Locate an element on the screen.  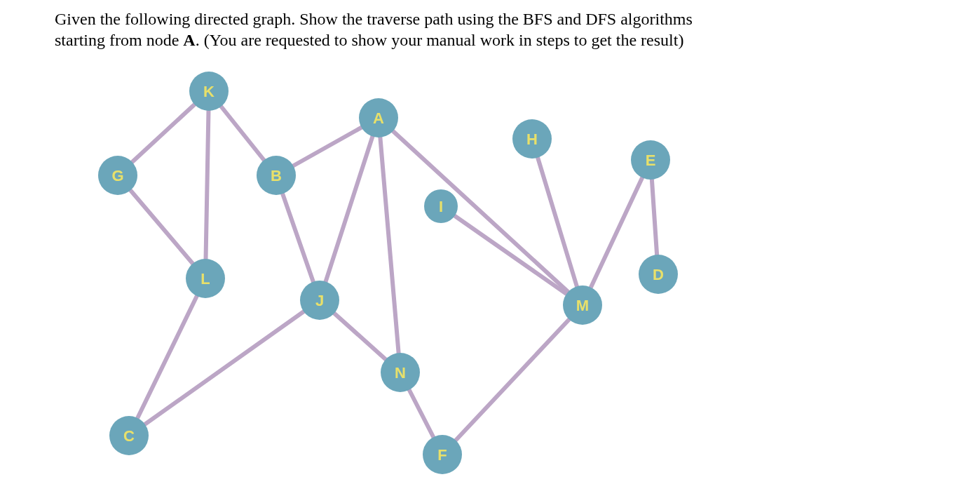
node-label-A: A is located at coordinates (379, 118).